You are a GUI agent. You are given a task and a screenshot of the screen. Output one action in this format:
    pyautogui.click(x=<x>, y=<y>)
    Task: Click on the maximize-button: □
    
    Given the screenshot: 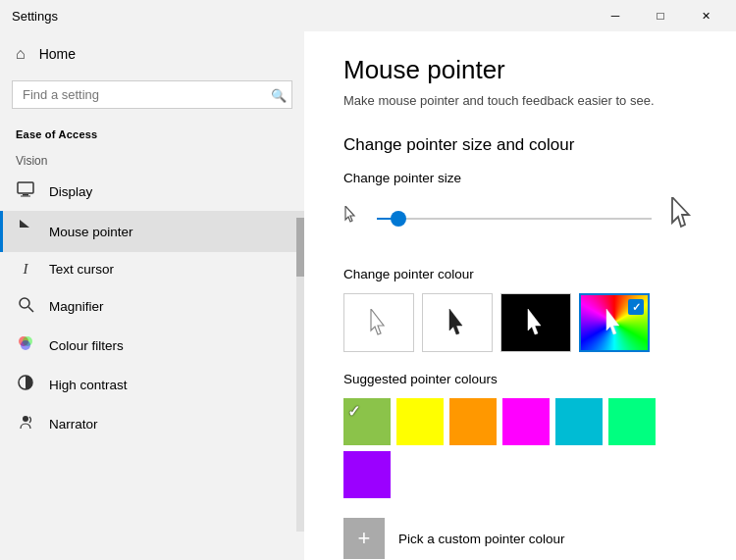 What is the action you would take?
    pyautogui.click(x=660, y=16)
    